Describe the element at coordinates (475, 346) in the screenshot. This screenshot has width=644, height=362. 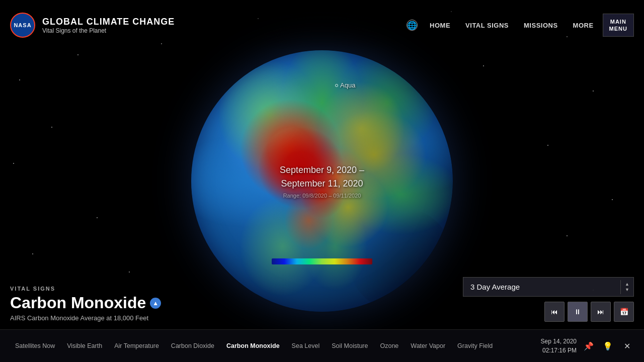
I see `bottom-nav-item-gravity-field: Gravity Field` at that location.